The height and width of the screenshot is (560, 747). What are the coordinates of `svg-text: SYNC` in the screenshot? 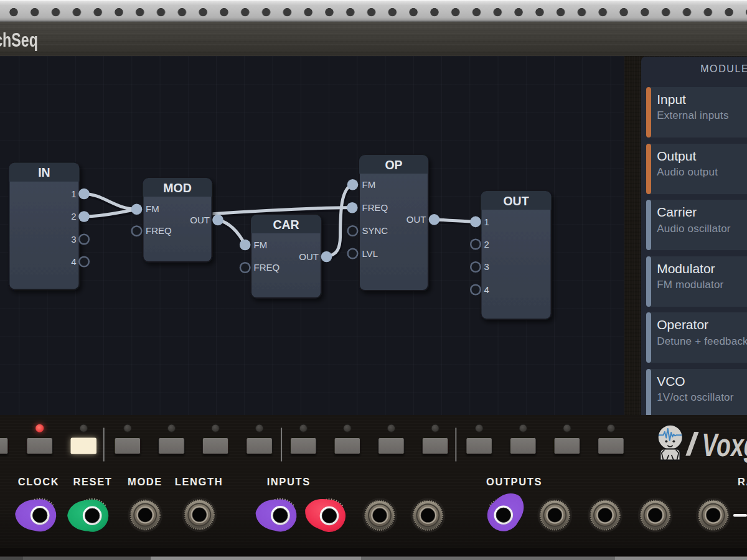 It's located at (375, 230).